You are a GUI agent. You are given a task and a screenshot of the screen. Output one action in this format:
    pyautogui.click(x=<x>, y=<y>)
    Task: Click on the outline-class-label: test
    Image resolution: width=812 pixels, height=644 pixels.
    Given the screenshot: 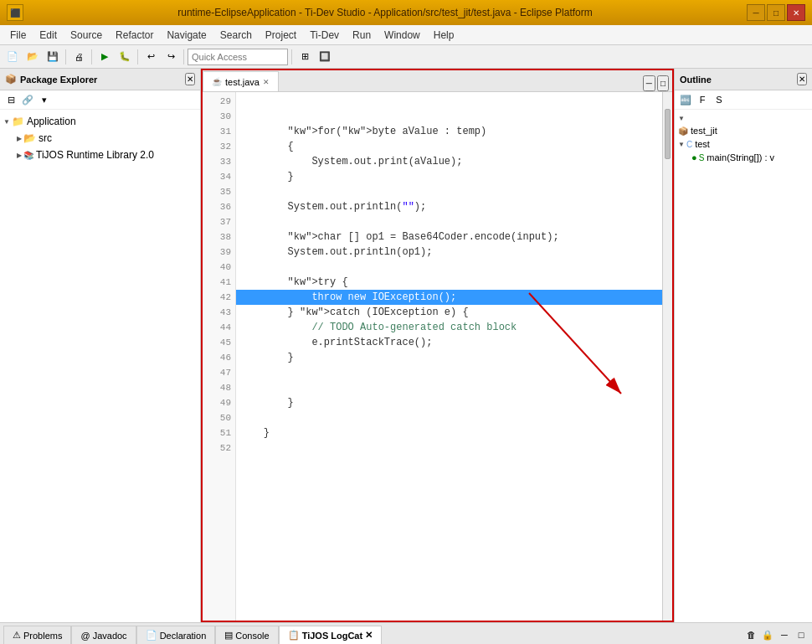 What is the action you would take?
    pyautogui.click(x=702, y=144)
    